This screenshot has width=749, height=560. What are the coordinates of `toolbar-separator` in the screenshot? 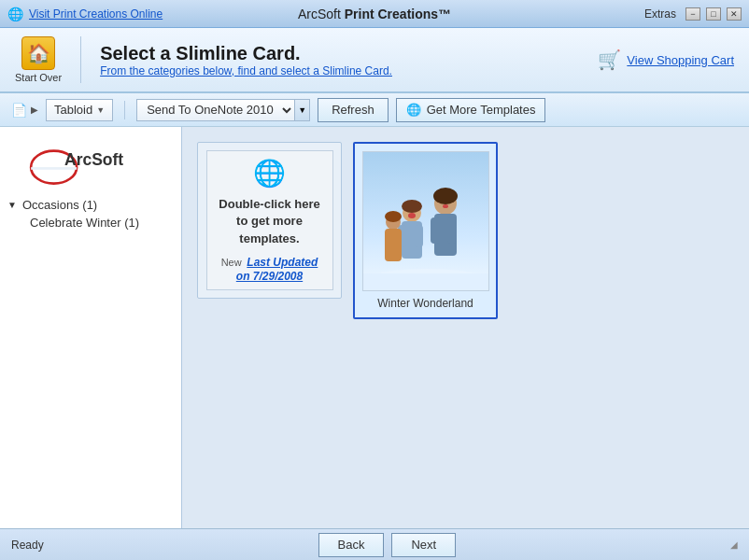 It's located at (125, 110).